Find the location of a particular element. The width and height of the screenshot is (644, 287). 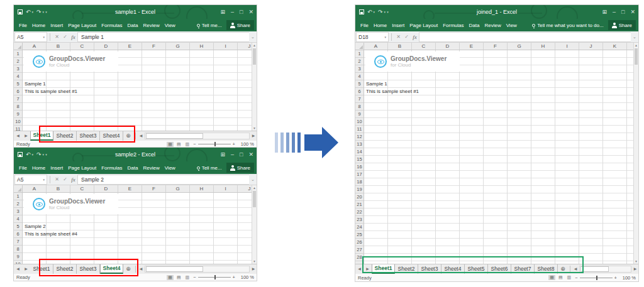

row-header: 27 is located at coordinates (360, 250).